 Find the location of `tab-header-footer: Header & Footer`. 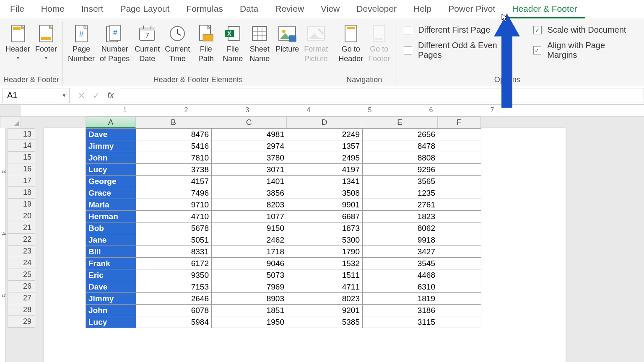

tab-header-footer: Header & Footer is located at coordinates (544, 9).